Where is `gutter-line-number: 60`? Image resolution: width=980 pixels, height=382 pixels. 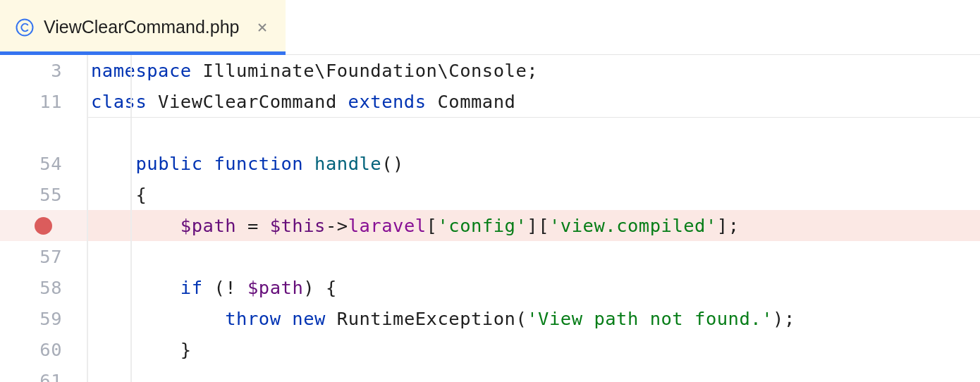
gutter-line-number: 60 is located at coordinates (44, 350).